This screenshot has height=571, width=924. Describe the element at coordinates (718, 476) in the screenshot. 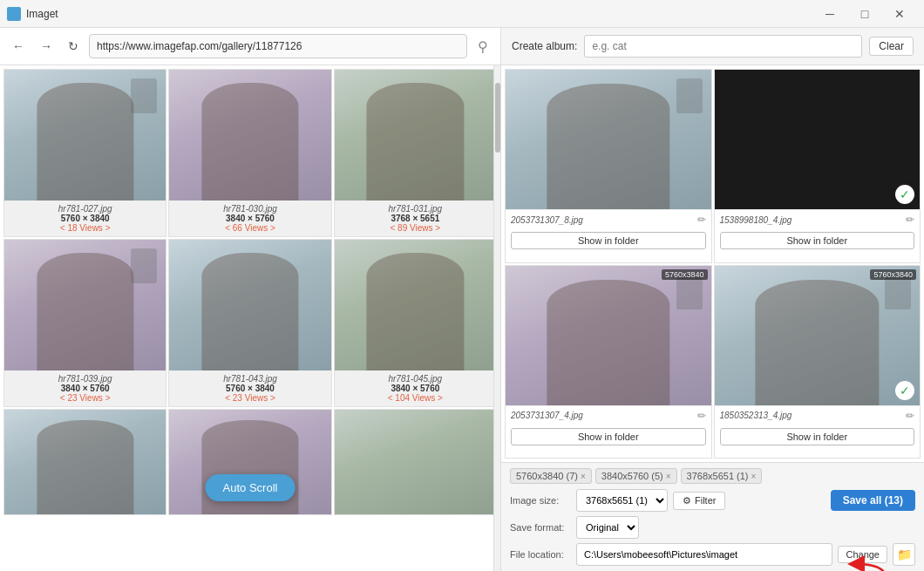

I see `size-tag-label: 3768x5651 (1)` at that location.